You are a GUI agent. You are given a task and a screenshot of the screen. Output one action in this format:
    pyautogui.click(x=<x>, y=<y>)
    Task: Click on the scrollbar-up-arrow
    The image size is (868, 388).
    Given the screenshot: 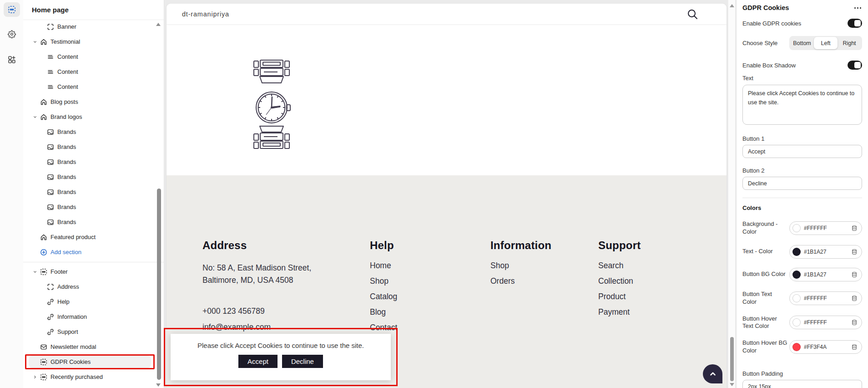 What is the action you would take?
    pyautogui.click(x=158, y=25)
    